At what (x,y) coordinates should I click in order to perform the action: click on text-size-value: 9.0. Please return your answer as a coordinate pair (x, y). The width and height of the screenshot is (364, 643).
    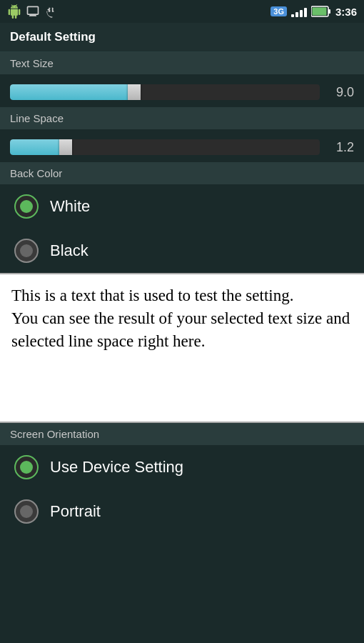
    Looking at the image, I should click on (341, 93).